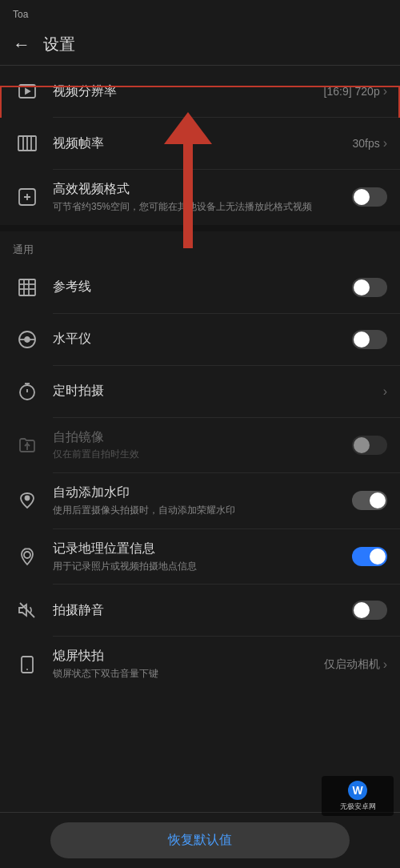 The height and width of the screenshot is (868, 400). I want to click on shutter-sound-title: 拍摄静音, so click(202, 610).